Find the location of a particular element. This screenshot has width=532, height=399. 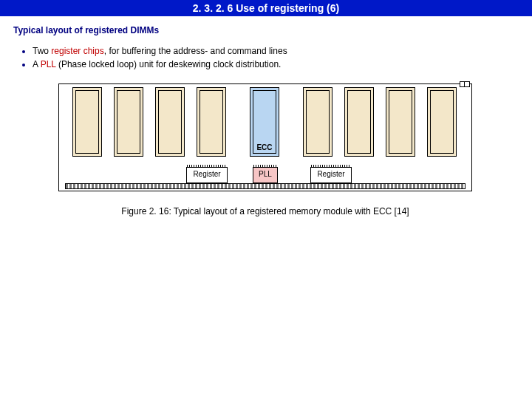

edge-contacts-icon is located at coordinates (265, 186).